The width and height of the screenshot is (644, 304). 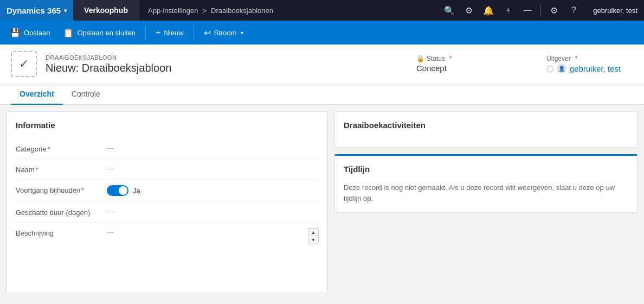 What do you see at coordinates (34, 11) in the screenshot?
I see `brand-label: Dynamics 365` at bounding box center [34, 11].